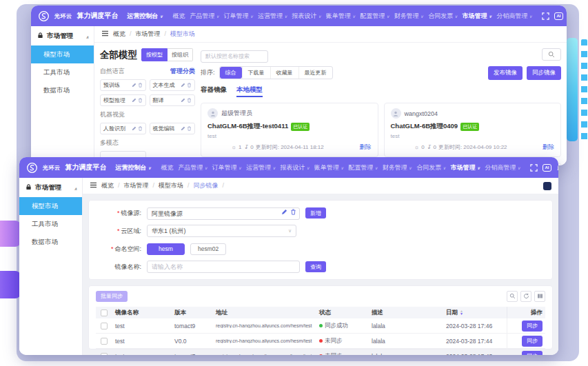 The height and width of the screenshot is (366, 588). Describe the element at coordinates (526, 313) in the screenshot. I see `col-actions: 操作` at that location.